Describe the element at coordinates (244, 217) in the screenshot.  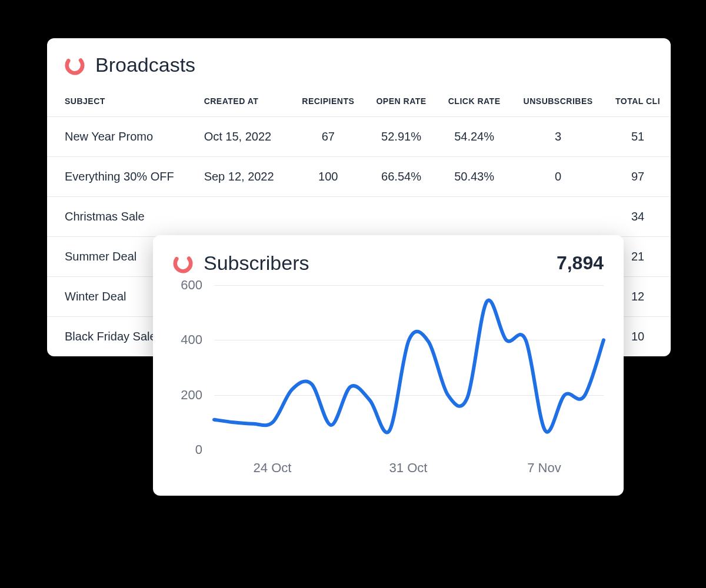
I see `cell-created_at` at that location.